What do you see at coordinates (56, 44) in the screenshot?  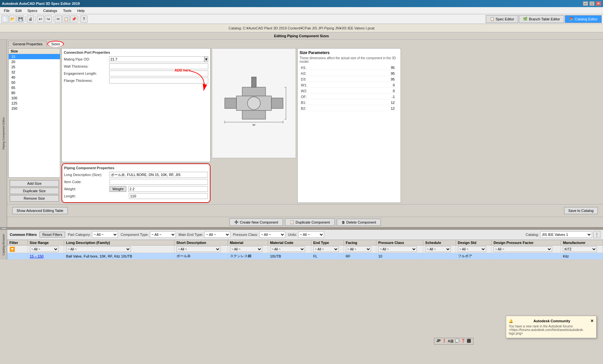 I see `tab-sizes: Sizes` at bounding box center [56, 44].